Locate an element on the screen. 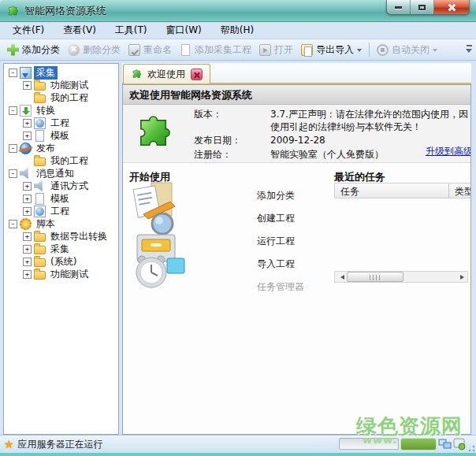 Image resolution: width=476 pixels, height=456 pixels. tab-welcome-label: 欢迎使用 is located at coordinates (166, 74).